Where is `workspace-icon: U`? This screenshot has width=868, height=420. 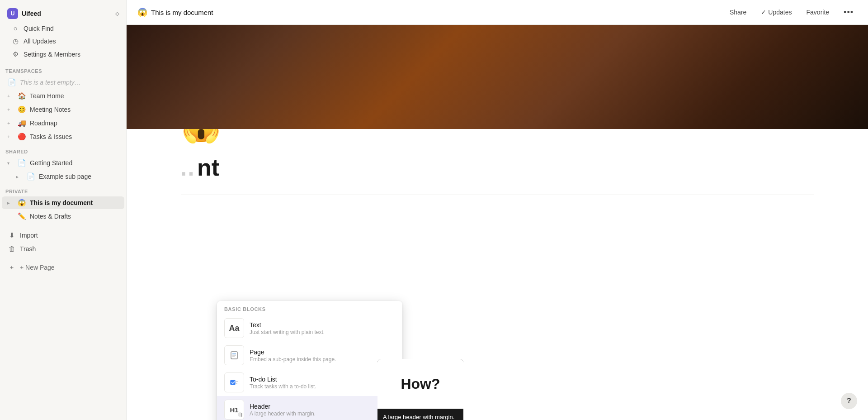 workspace-icon: U is located at coordinates (13, 14).